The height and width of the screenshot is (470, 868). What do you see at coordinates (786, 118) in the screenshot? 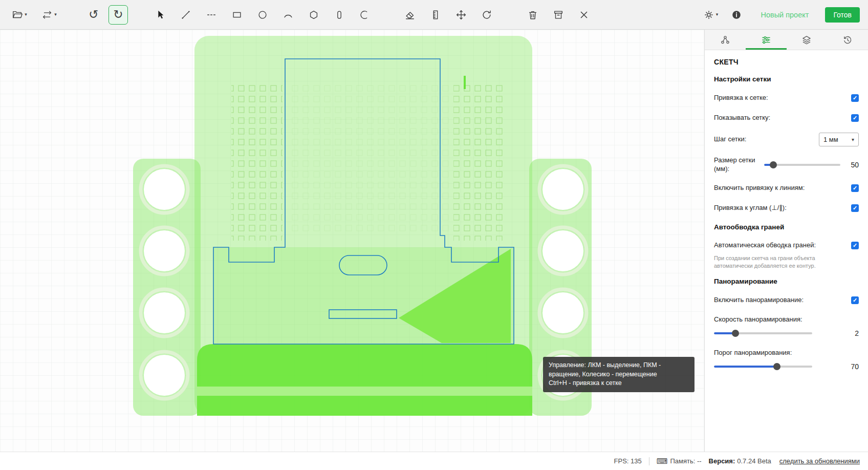
I see `show-grid-row: Показывать сетку: ✓` at bounding box center [786, 118].